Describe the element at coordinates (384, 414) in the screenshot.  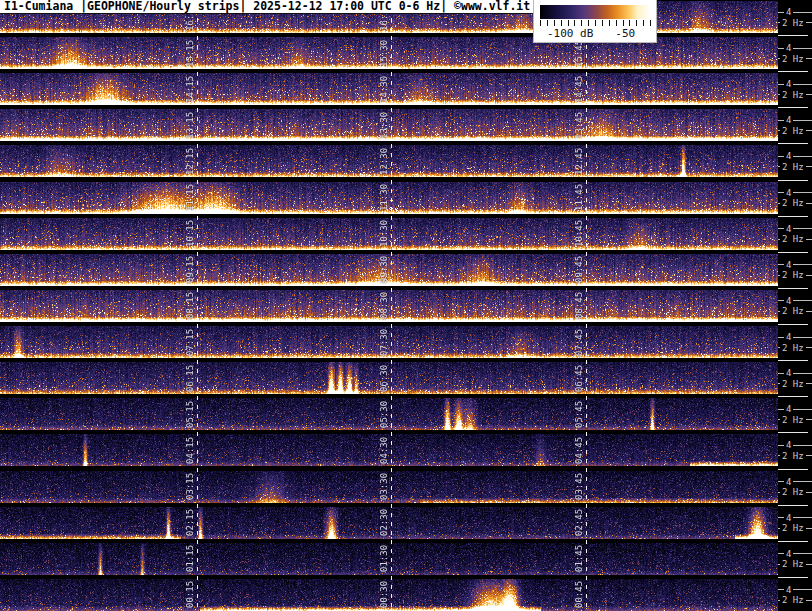
I see `time-tick-label: 05:30` at that location.